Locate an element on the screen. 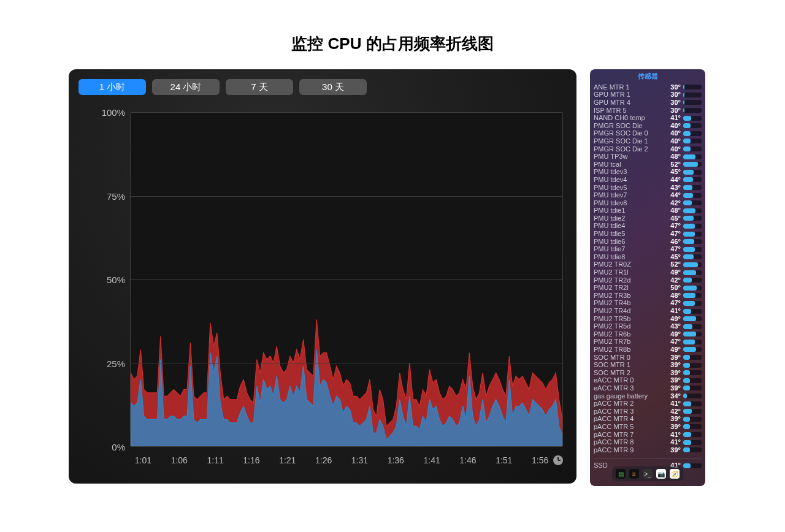 The height and width of the screenshot is (532, 785). sensor-name: PMU tdev4 is located at coordinates (627, 180).